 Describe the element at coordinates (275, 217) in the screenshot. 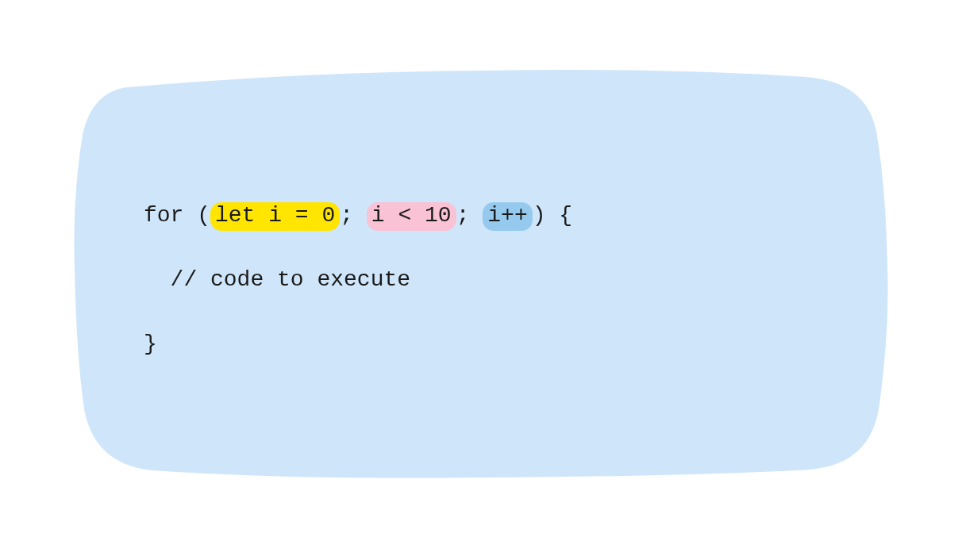

I see `init-highlight: let i = 0` at that location.